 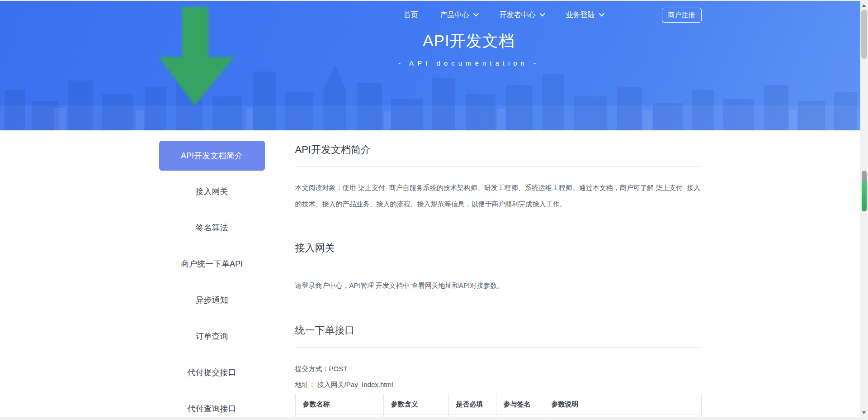 What do you see at coordinates (198, 58) in the screenshot?
I see `green-down-arrow-graphic` at bounding box center [198, 58].